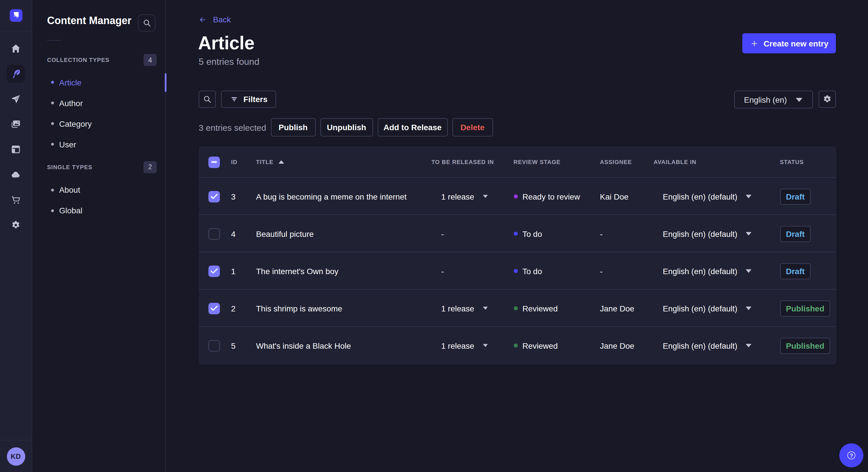 The height and width of the screenshot is (472, 868). What do you see at coordinates (16, 225) in the screenshot?
I see `rail-item-settings` at bounding box center [16, 225].